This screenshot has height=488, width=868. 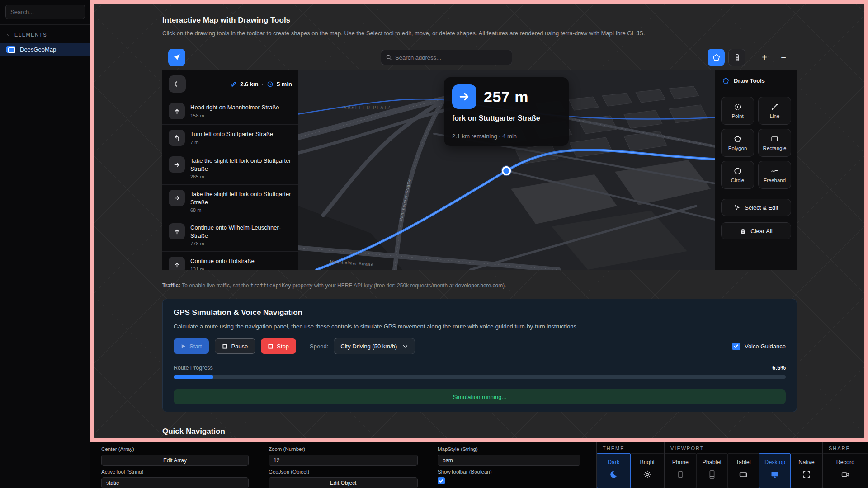 I want to click on voice-guidance-toggle: Voice Guidance, so click(x=759, y=346).